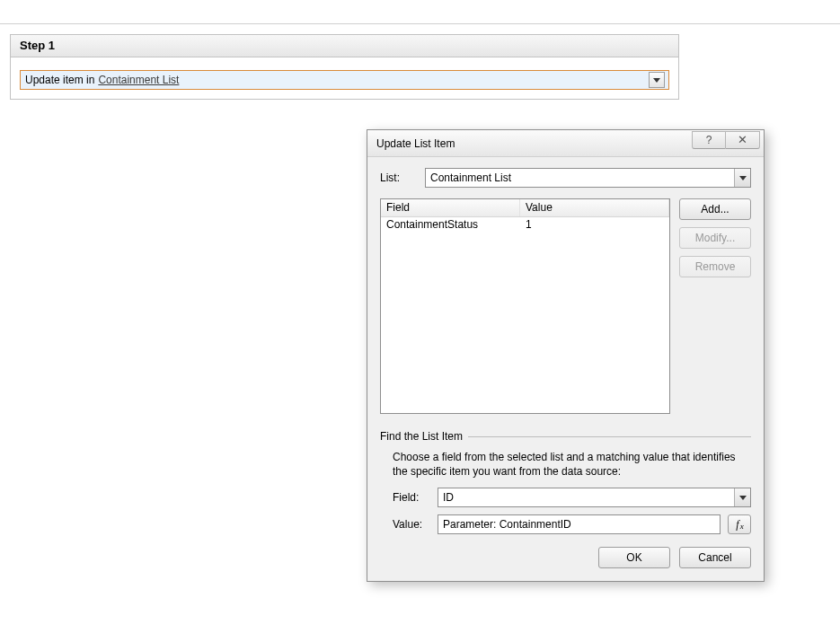 This screenshot has width=840, height=633. What do you see at coordinates (411, 524) in the screenshot?
I see `find-value-label: Value:` at bounding box center [411, 524].